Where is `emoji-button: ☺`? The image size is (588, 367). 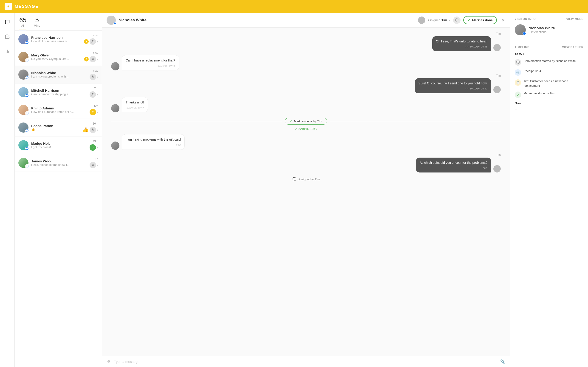 emoji-button: ☺ is located at coordinates (109, 362).